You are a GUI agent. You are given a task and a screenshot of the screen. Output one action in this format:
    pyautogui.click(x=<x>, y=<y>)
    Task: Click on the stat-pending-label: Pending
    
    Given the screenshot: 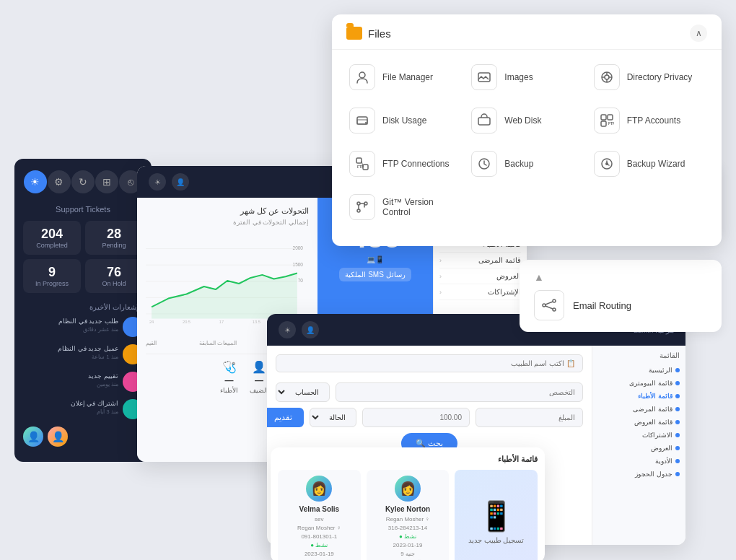 What is the action you would take?
    pyautogui.click(x=114, y=245)
    